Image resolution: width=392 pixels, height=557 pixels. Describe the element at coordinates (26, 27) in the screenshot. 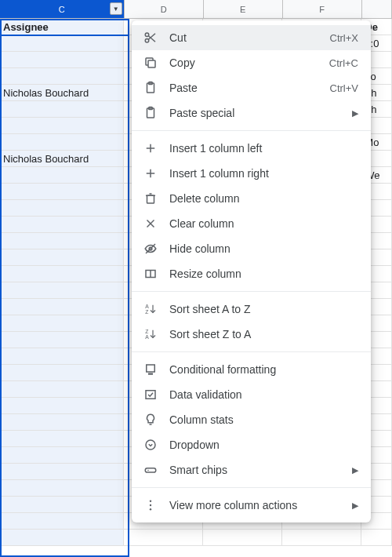

I see `cell-c-header-text: Assignee` at that location.